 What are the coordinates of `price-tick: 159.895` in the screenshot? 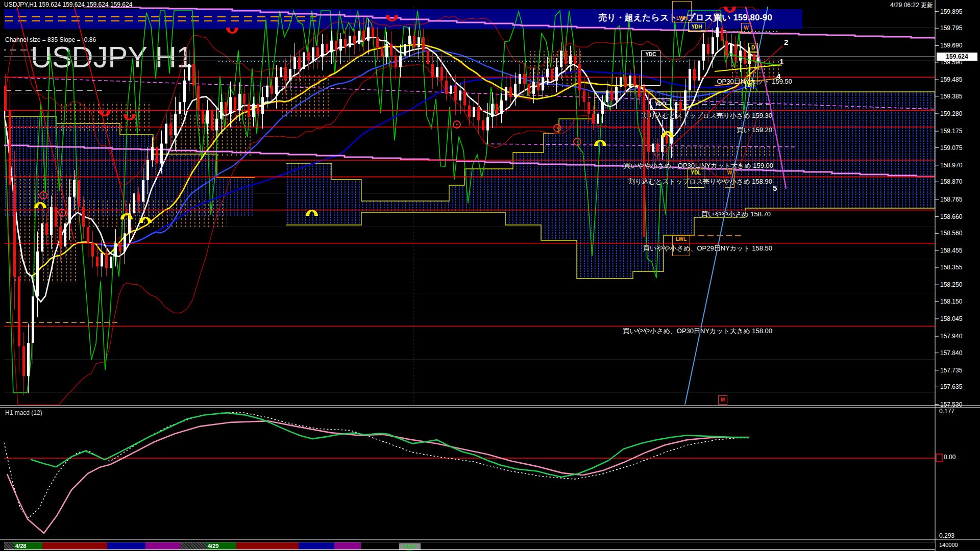 It's located at (951, 12).